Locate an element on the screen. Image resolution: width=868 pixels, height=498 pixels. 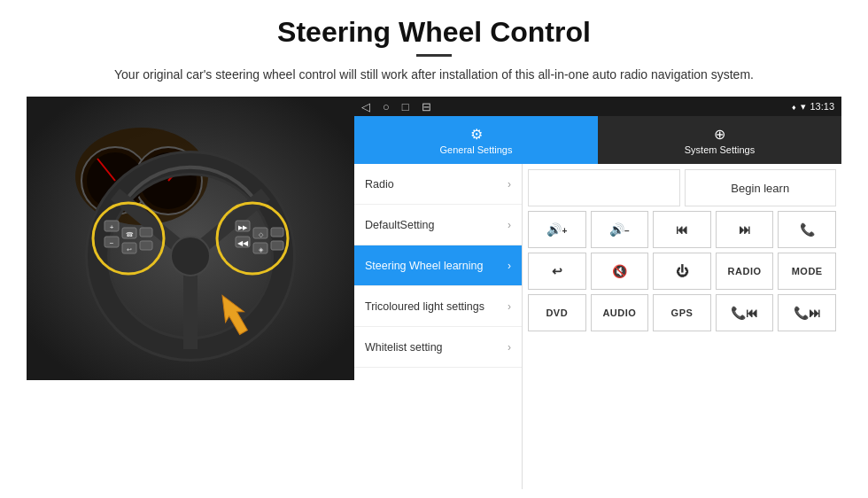
mode-button: MODE is located at coordinates (807, 271).